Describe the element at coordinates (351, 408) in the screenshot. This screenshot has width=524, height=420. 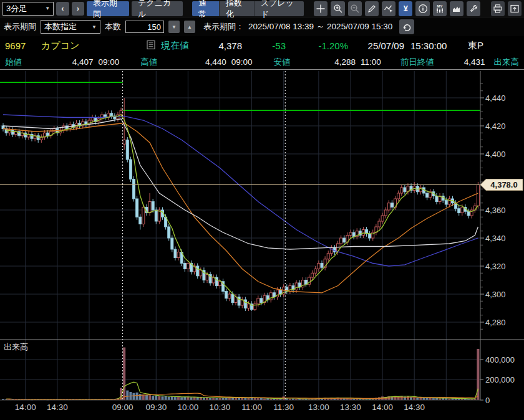
I see `svg-text: 13:30` at that location.